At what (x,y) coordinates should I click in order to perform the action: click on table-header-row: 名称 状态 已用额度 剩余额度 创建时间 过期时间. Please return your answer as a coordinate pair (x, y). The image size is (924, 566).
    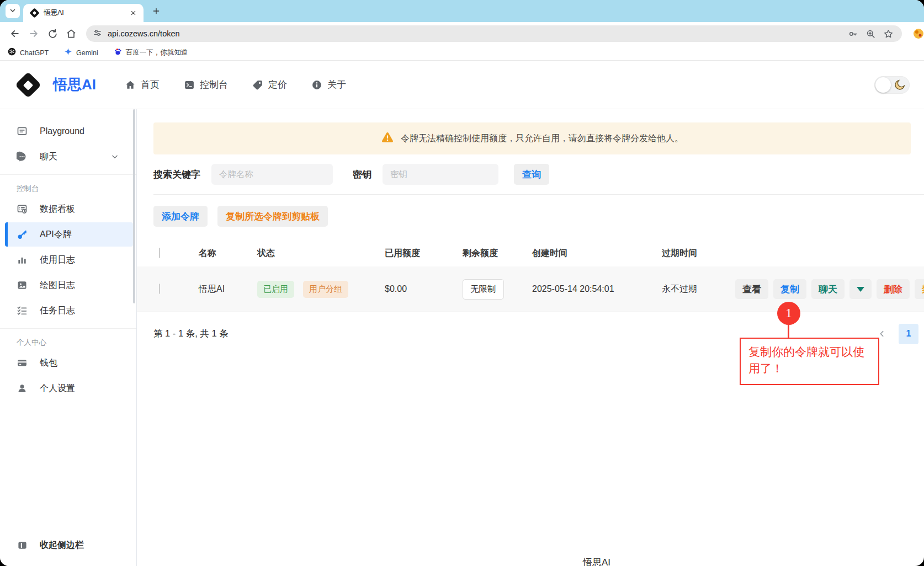
    Looking at the image, I should click on (530, 253).